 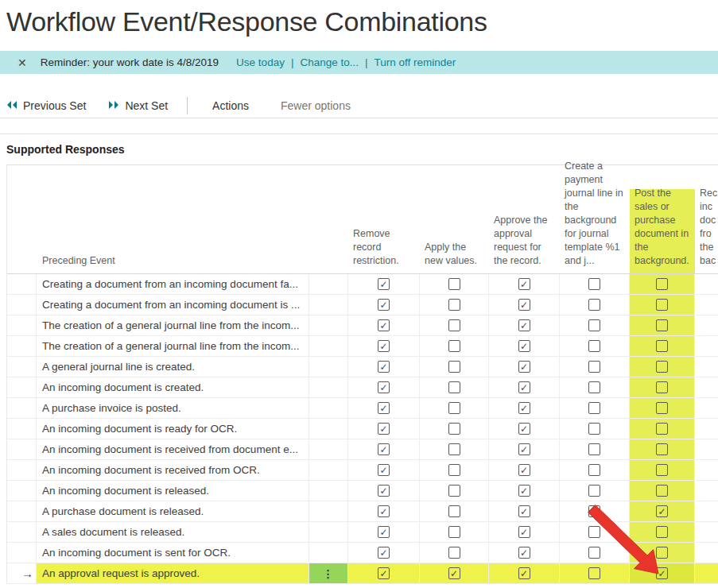 I want to click on use-today-link: Use today, so click(x=261, y=62).